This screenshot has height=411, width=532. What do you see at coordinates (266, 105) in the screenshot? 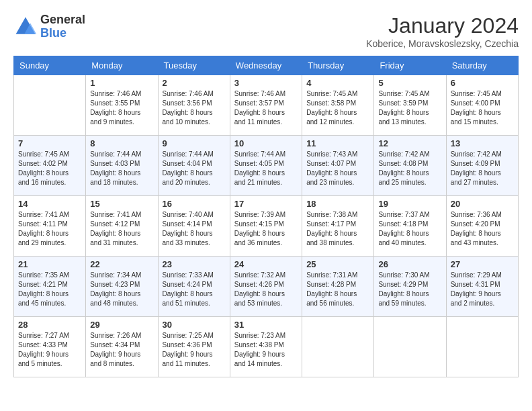
I see `calendar-cell: 3Sunrise: 7:46 AMSunset: 3:57 PMDaylight…` at bounding box center [266, 105].